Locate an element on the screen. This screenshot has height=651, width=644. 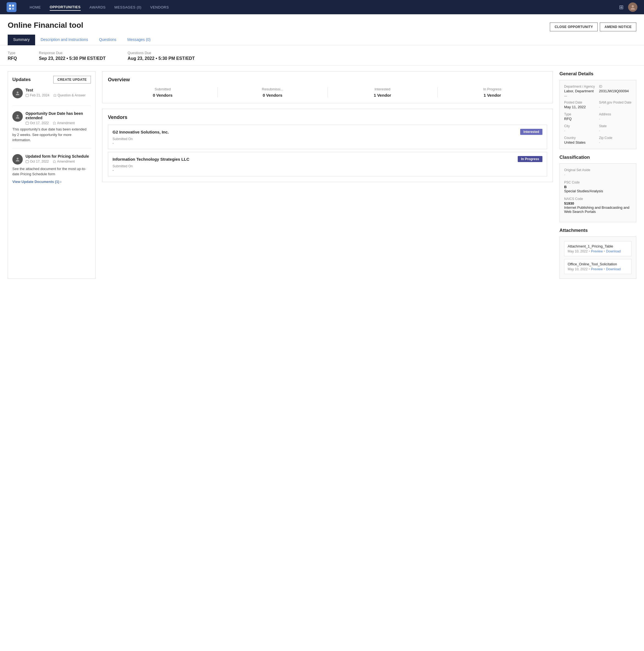
class-psc-code: PSC Code B Special Studies/Analysis is located at coordinates (598, 187).